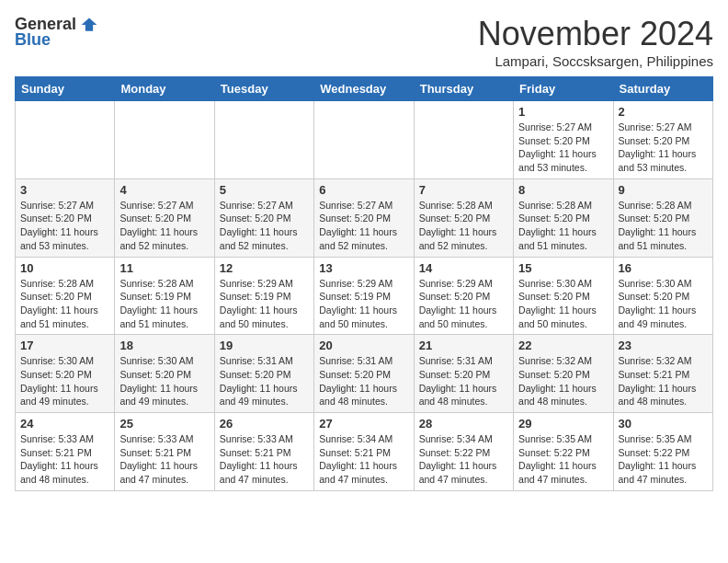  Describe the element at coordinates (463, 217) in the screenshot. I see `calendar-day-7: 7Sunrise: 5:28 AM Sunset: 5:20 PM Daylig…` at that location.